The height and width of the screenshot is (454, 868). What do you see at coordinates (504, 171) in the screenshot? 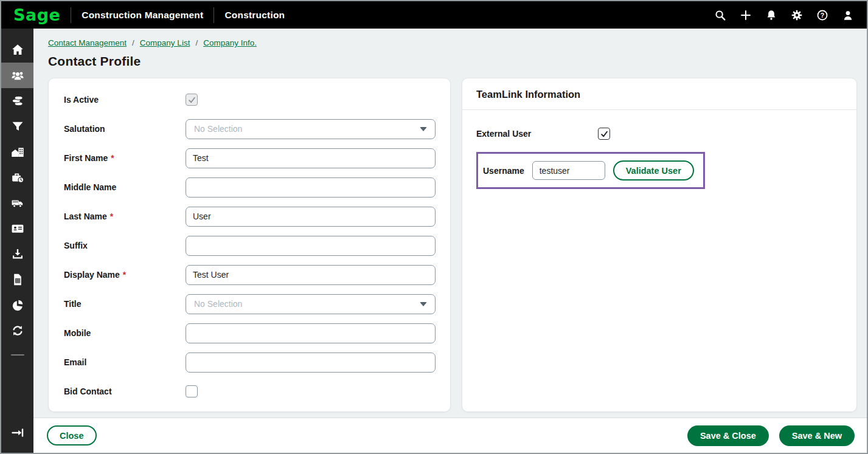
I see `username-label: Username` at bounding box center [504, 171].